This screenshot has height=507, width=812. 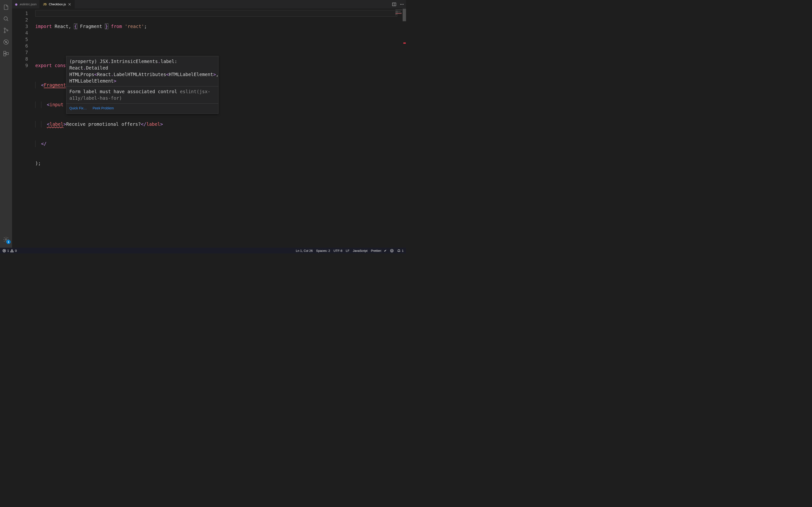 What do you see at coordinates (23, 40) in the screenshot?
I see `line-number-gutter: 1 2 3 4 5 6 7 8 9` at bounding box center [23, 40].